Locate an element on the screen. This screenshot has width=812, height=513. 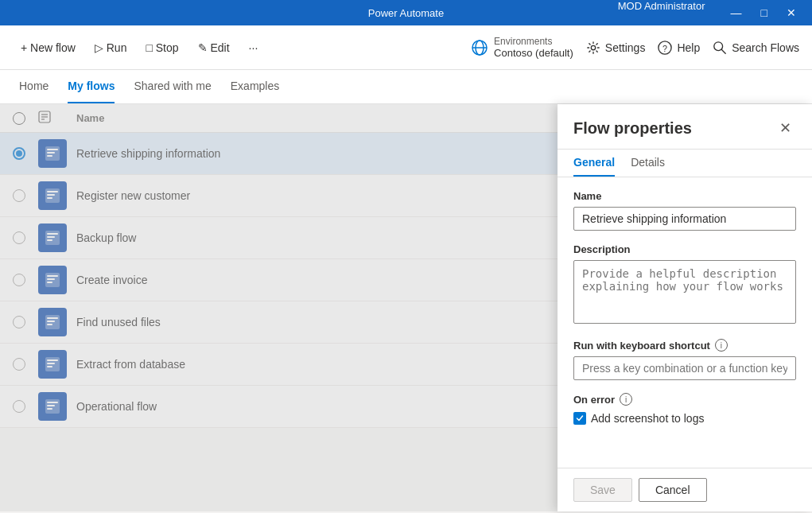
description-label: Description is located at coordinates (685, 250).